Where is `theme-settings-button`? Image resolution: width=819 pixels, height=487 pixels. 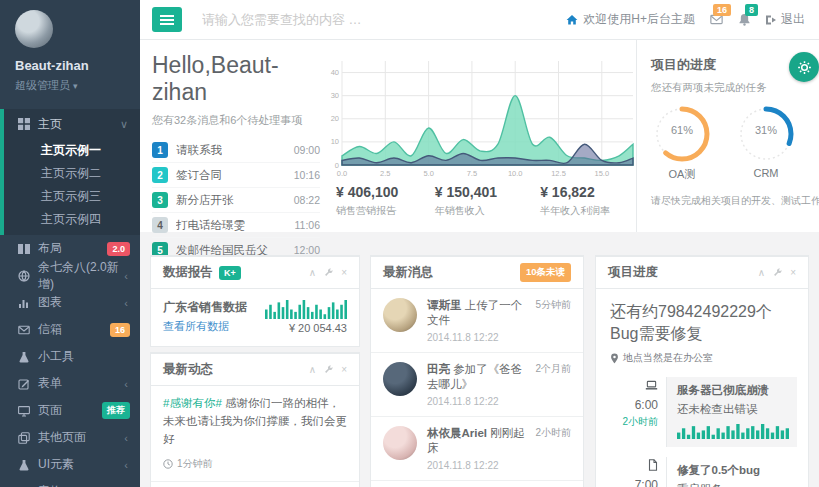 theme-settings-button is located at coordinates (804, 67).